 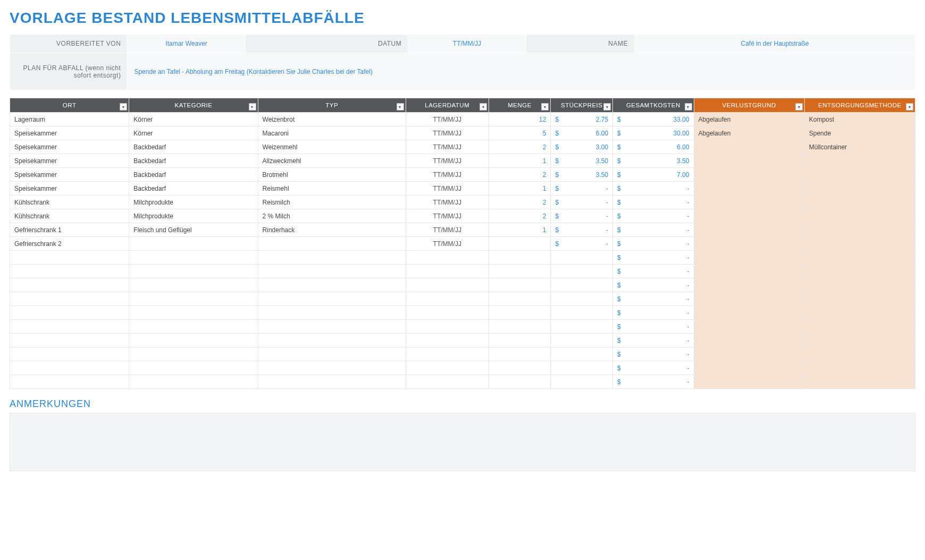 What do you see at coordinates (70, 202) in the screenshot?
I see `cell-ort: Kühlschrank` at bounding box center [70, 202].